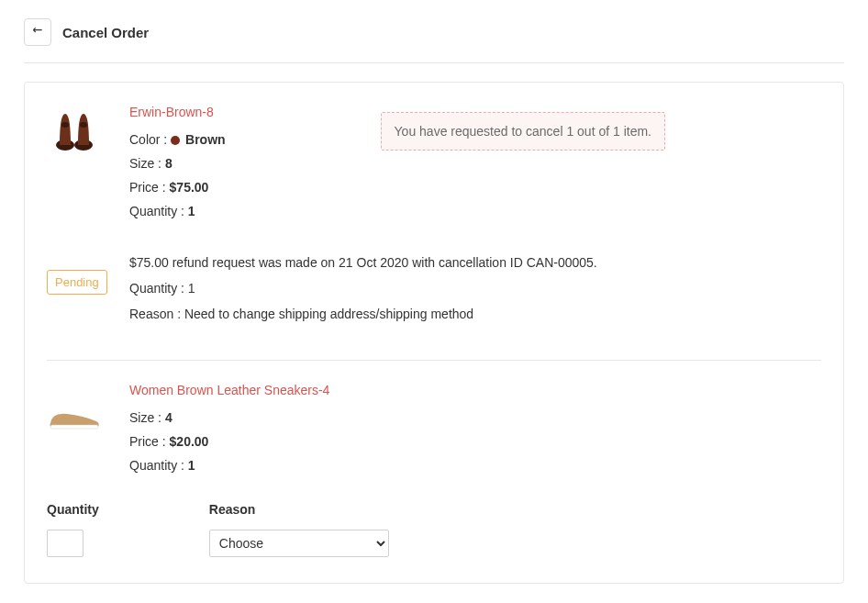 The height and width of the screenshot is (603, 868). Describe the element at coordinates (38, 32) in the screenshot. I see `back-button` at that location.